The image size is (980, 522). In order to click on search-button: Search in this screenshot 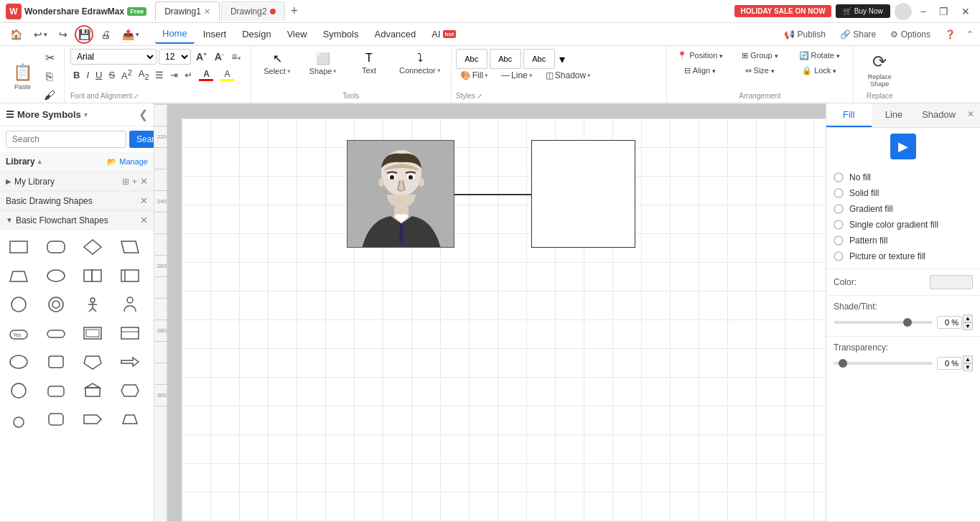, I will do `click(142, 139)`.